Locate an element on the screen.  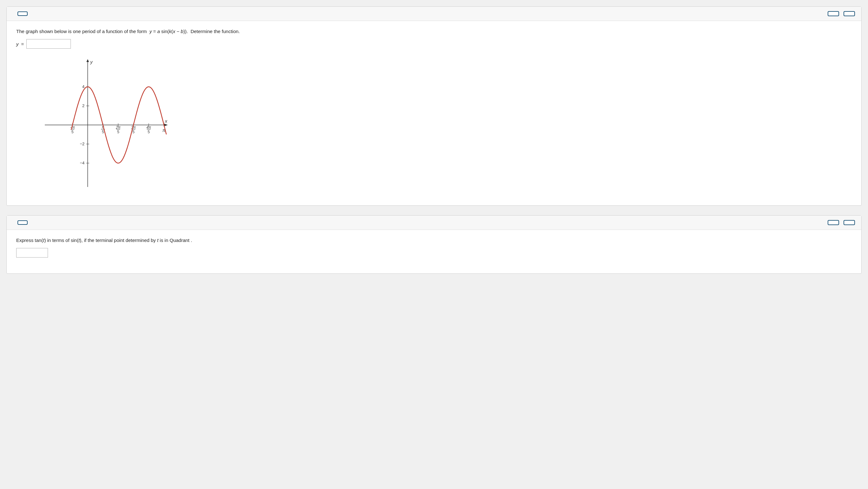
graph-svg: yx42−2−4−π5π52π53π54π5π is located at coordinates (104, 125).